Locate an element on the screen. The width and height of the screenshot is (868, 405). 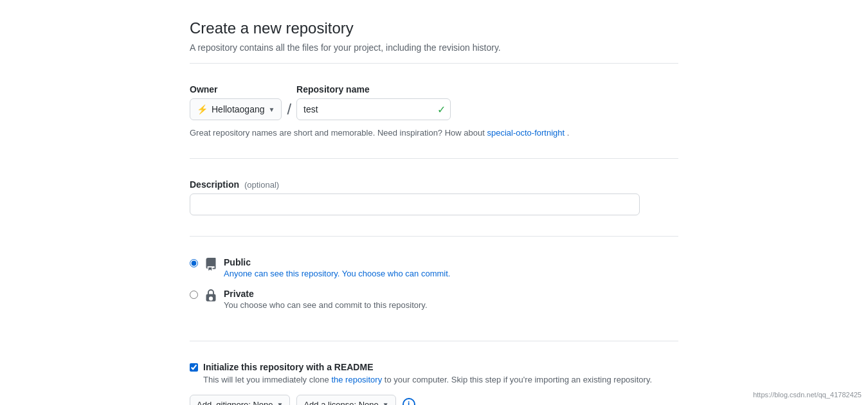
page-title: Create a new repository is located at coordinates (434, 28).